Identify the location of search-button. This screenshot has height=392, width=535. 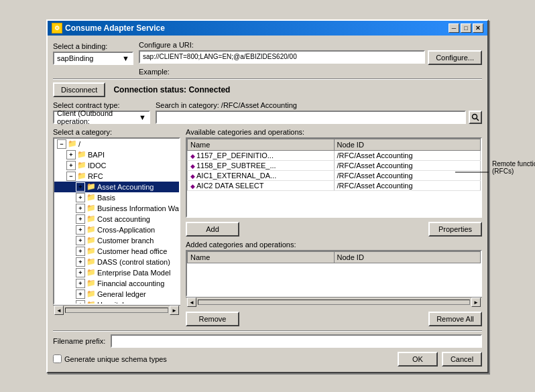
(475, 117).